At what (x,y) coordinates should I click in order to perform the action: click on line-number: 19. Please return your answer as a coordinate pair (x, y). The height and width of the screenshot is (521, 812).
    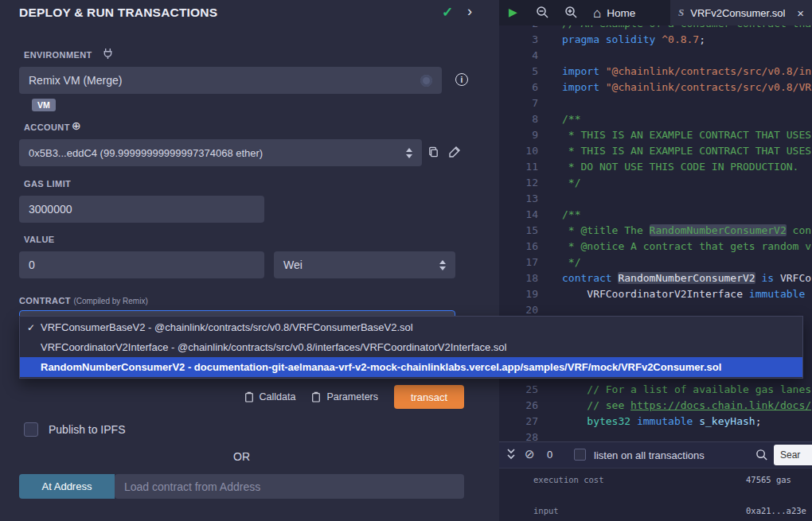
    Looking at the image, I should click on (524, 294).